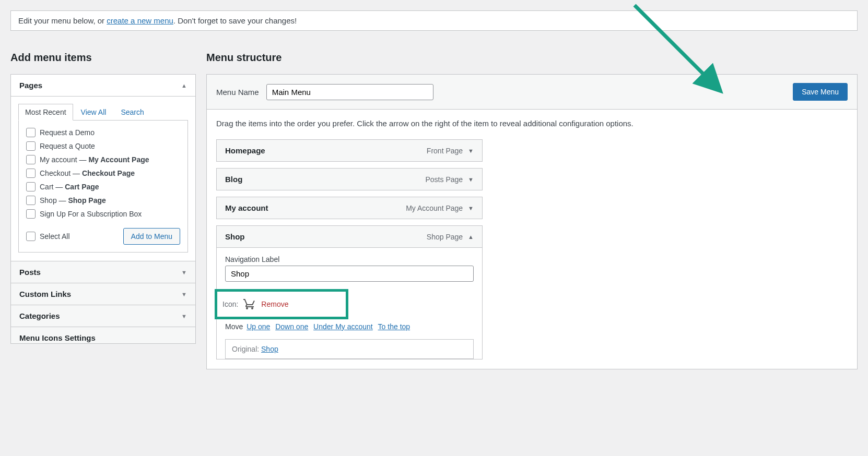  I want to click on accordion-pages-header: Pages ▲, so click(103, 86).